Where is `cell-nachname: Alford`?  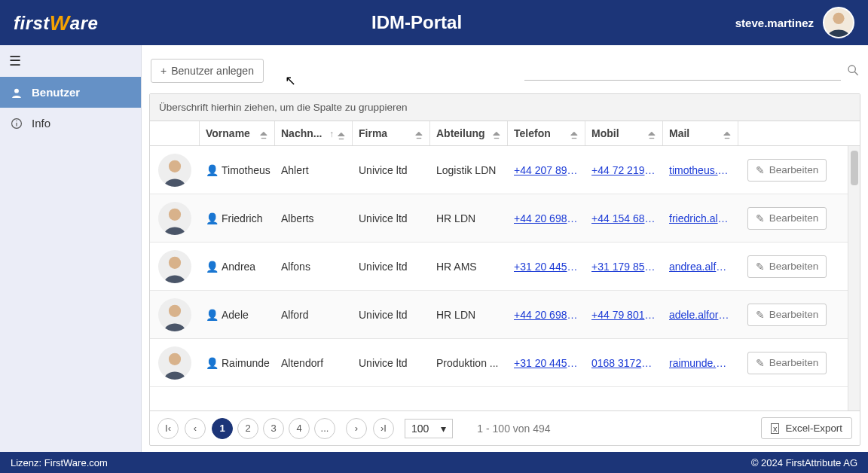 cell-nachname: Alford is located at coordinates (313, 315).